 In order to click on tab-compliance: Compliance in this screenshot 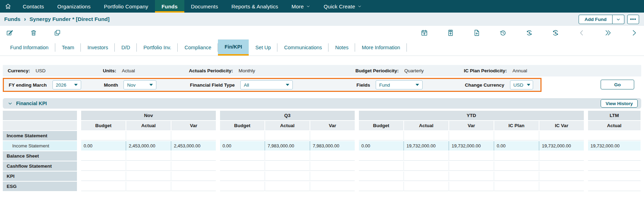, I will do `click(198, 48)`.